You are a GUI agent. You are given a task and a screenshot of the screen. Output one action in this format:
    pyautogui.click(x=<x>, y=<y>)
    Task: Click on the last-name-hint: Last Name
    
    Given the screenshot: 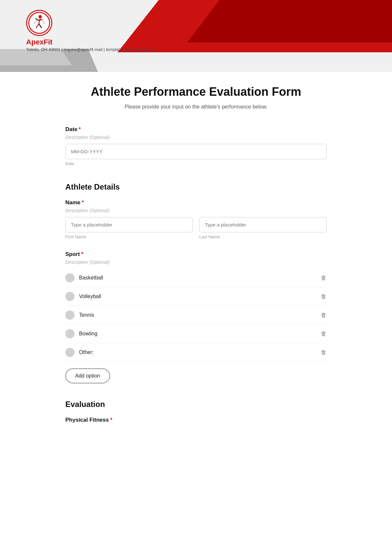 What is the action you would take?
    pyautogui.click(x=263, y=237)
    